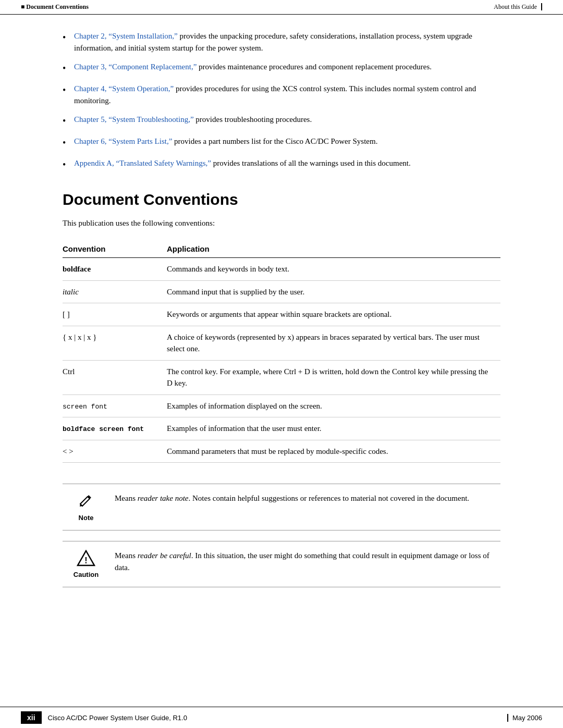 This screenshot has width=563, height=728. What do you see at coordinates (115, 315) in the screenshot?
I see `convention-cell: [ ]` at bounding box center [115, 315].